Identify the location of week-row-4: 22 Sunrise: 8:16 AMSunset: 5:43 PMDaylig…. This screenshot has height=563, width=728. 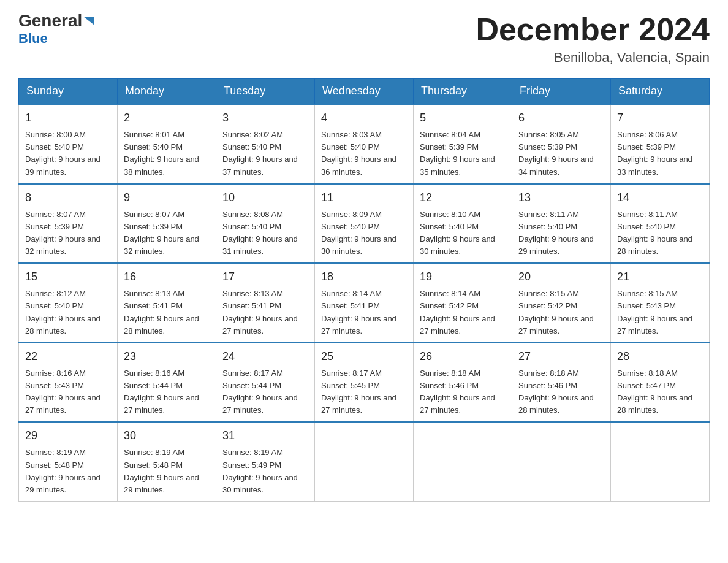
(364, 383).